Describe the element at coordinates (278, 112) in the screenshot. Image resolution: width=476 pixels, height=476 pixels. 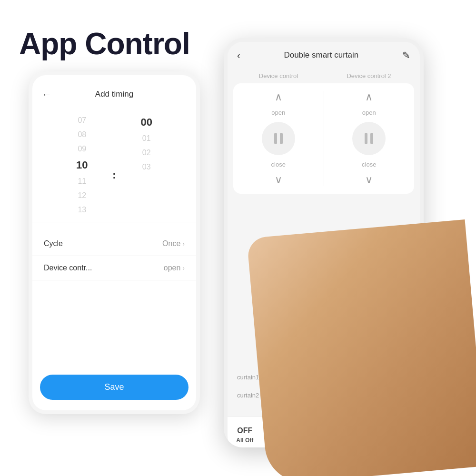
I see `col1-open-label: open` at that location.